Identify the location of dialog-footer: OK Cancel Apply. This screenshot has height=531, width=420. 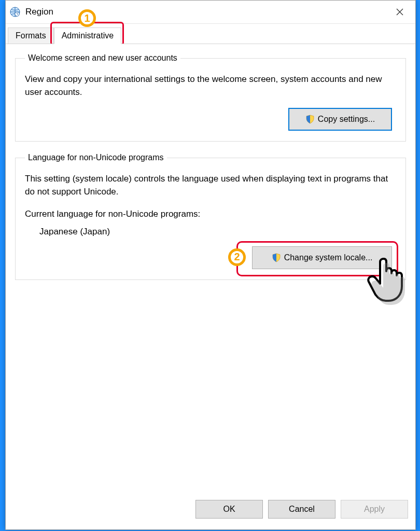
(211, 512).